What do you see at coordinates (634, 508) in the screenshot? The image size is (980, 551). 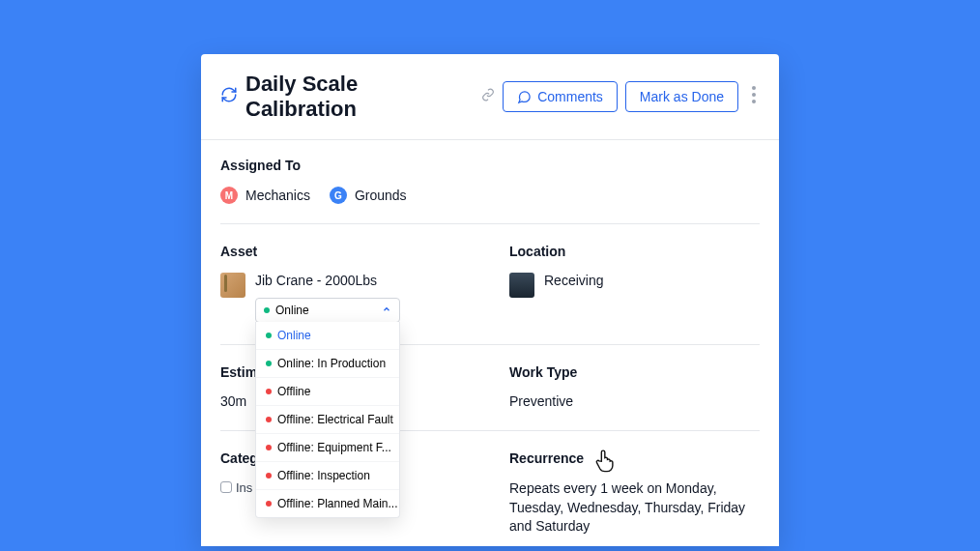 I see `recurrence-value: Repeats every 1 week on Monday, Tuesday,…` at bounding box center [634, 508].